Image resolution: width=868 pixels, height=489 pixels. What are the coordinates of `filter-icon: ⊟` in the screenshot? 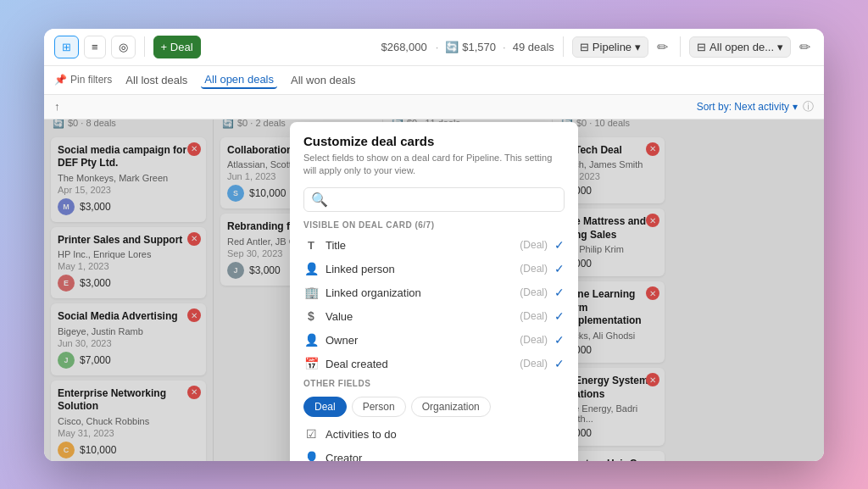 It's located at (702, 47).